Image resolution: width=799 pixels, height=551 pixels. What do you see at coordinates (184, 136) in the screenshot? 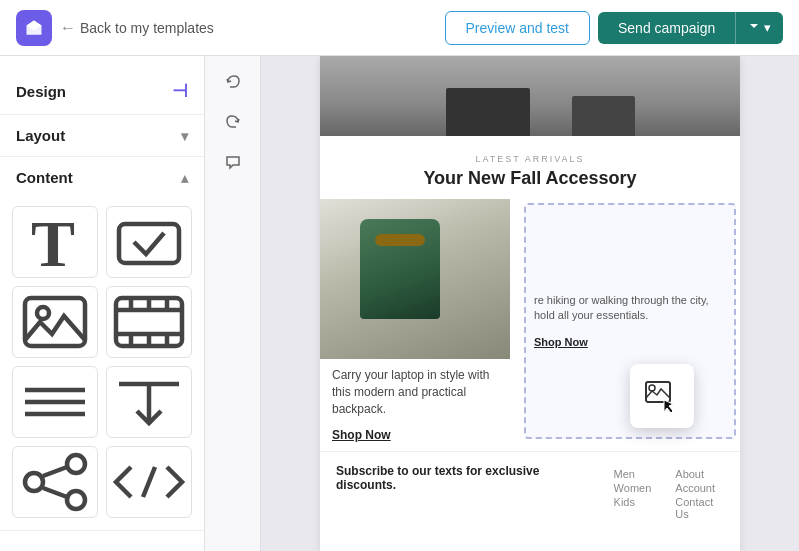
I see `layout-chevron-icon: ▾` at bounding box center [184, 136].